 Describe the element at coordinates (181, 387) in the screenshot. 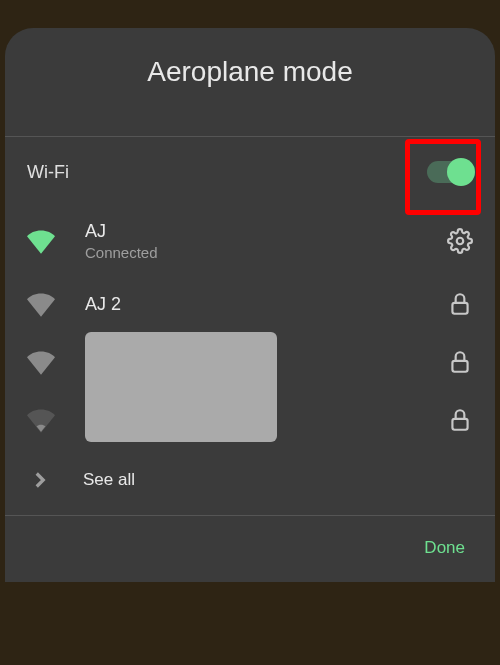

I see `redacted-overlay` at that location.